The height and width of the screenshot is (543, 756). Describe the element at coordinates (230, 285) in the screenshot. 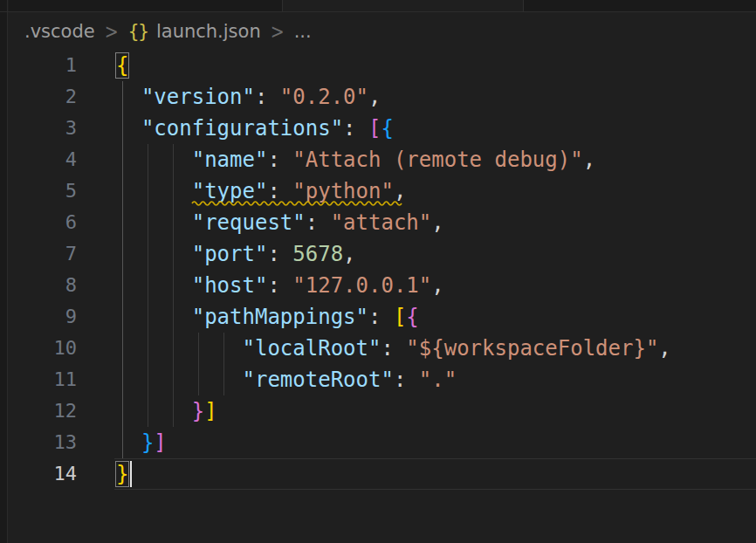

I see `token: "host"` at that location.